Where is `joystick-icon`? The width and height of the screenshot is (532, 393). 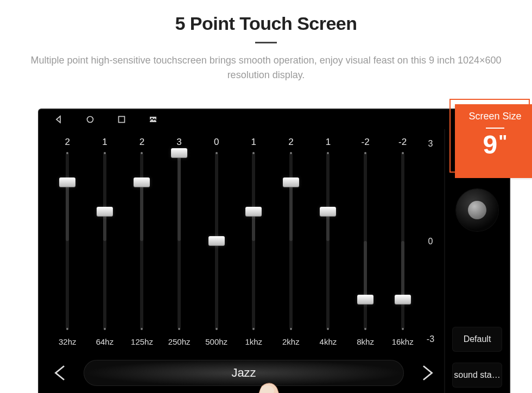
joystick-icon is located at coordinates (477, 210).